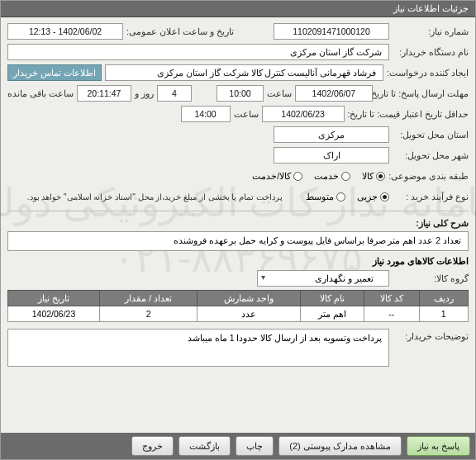 The height and width of the screenshot is (460, 476). Describe the element at coordinates (422, 93) in the screenshot. I see `reply-deadline-label: مهلت ارسال پاسخ: تا تاریخ:` at that location.